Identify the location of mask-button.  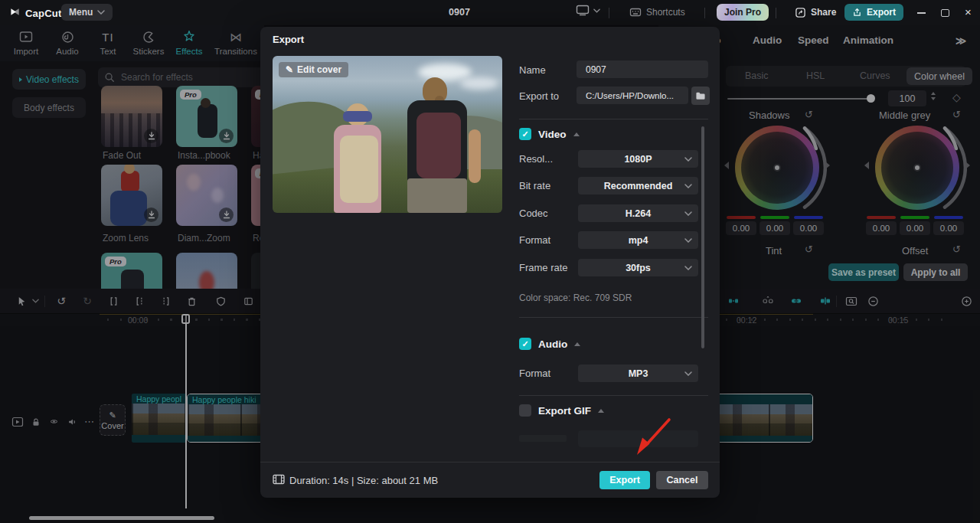
(220, 301).